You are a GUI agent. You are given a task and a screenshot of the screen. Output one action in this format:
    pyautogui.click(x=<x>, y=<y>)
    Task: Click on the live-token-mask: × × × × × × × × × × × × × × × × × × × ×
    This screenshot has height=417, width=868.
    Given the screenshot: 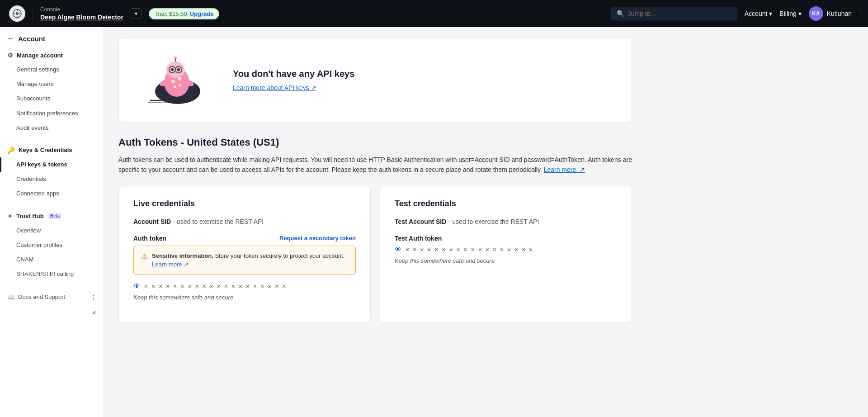 What is the action you would take?
    pyautogui.click(x=215, y=286)
    